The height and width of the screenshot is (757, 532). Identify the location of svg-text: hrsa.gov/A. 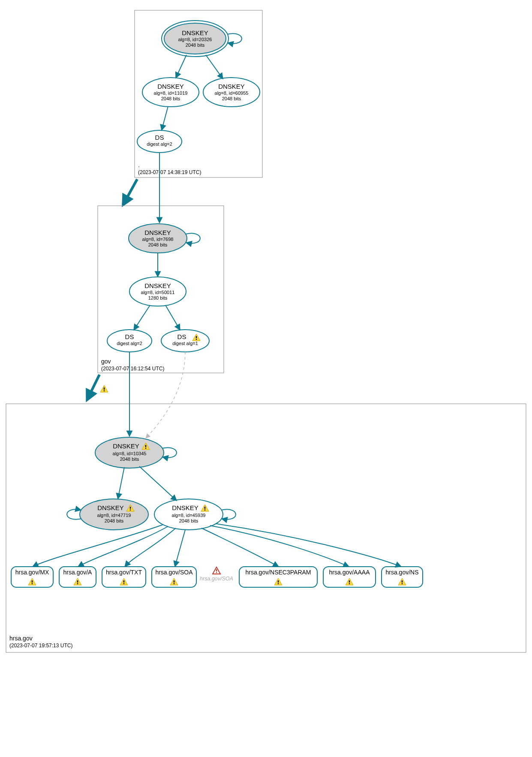
(78, 572).